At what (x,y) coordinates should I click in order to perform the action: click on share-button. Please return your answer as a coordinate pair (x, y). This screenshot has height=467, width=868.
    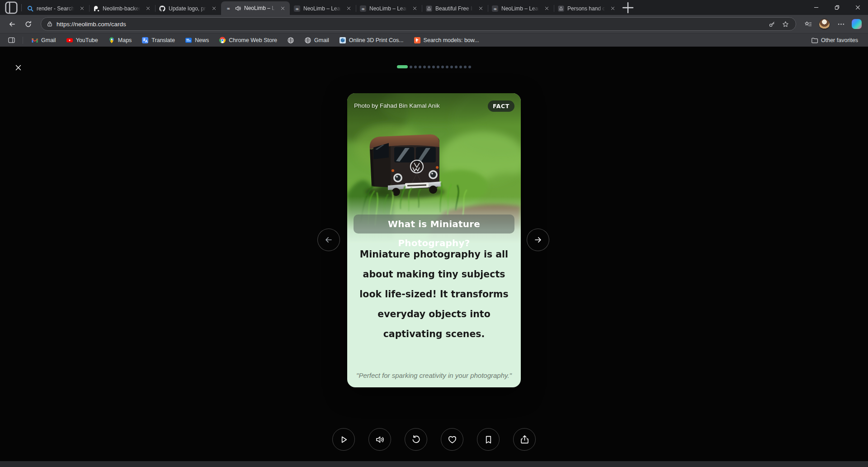
    Looking at the image, I should click on (524, 439).